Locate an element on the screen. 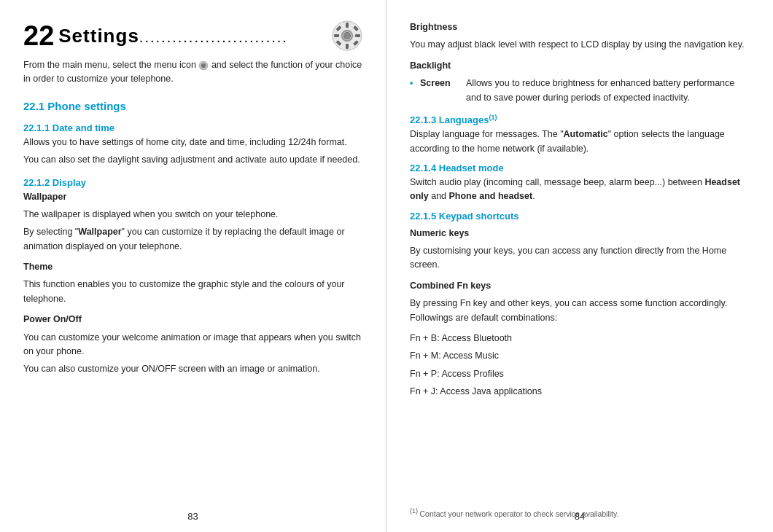 Image resolution: width=773 pixels, height=532 pixels. combined-fn-text: By pressing Fn key and other keys, you c… is located at coordinates (580, 310).